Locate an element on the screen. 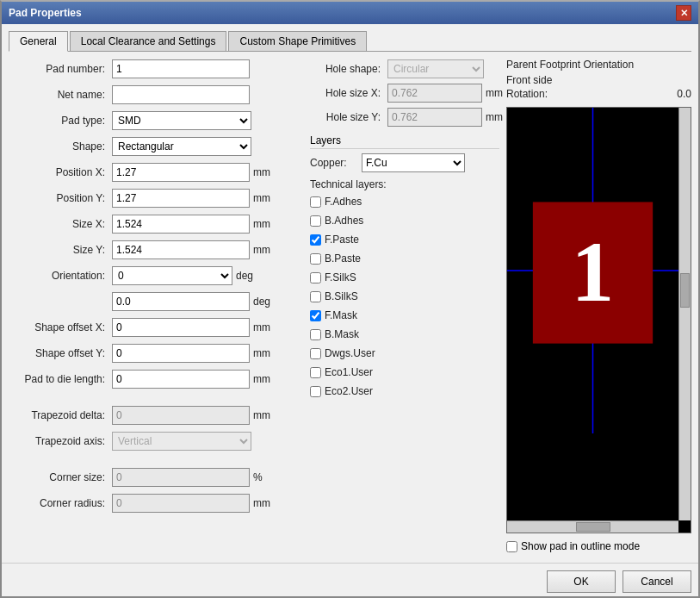  hole-size-x-row: Hole size X: mm is located at coordinates (405, 93).